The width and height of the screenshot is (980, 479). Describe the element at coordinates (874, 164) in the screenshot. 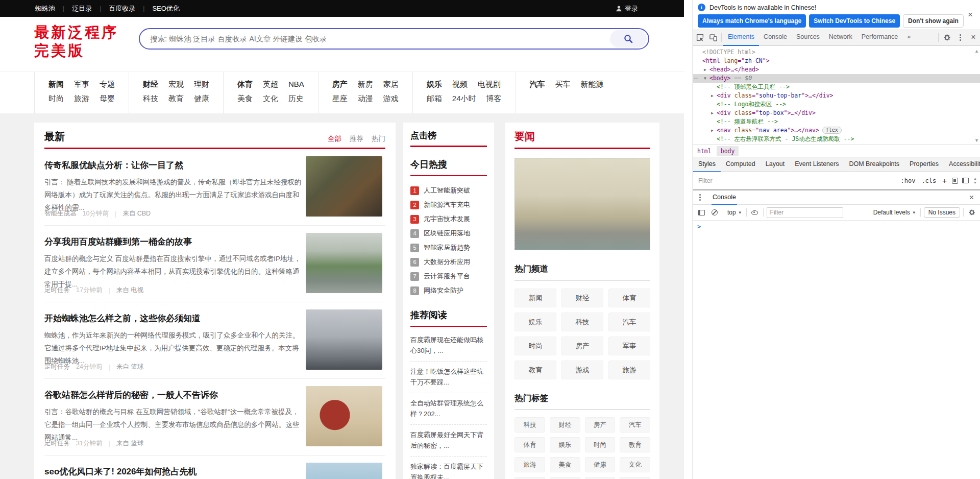

I see `styles-tab-dom-breakpoints: DOM Breakpoints` at that location.